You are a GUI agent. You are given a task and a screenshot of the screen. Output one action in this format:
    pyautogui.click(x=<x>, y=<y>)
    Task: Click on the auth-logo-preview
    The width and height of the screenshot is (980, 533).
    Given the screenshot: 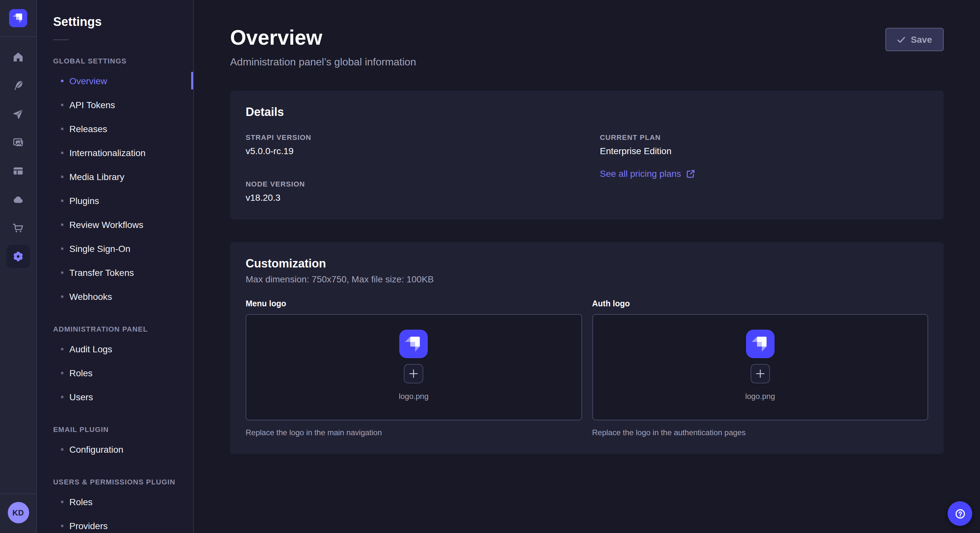 What is the action you would take?
    pyautogui.click(x=760, y=344)
    